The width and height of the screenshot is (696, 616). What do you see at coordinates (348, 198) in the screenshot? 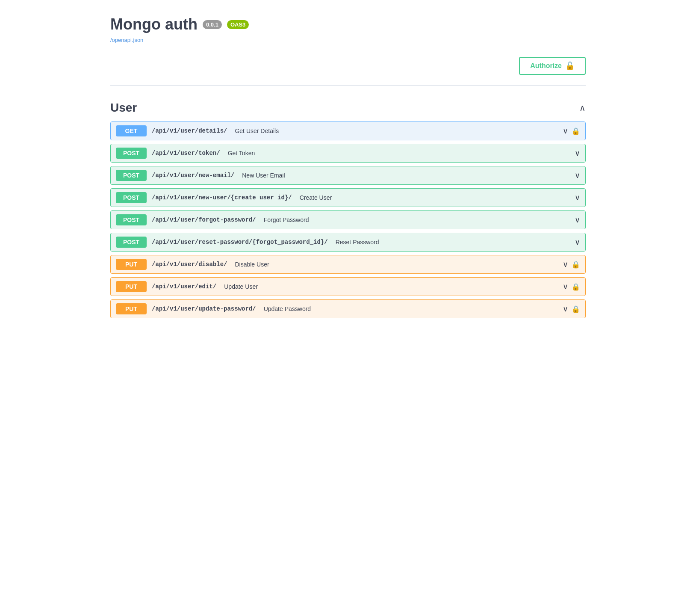
I see `endpoint-row: POST/api/v1/user/new-user/{create_user_i…` at bounding box center [348, 198].